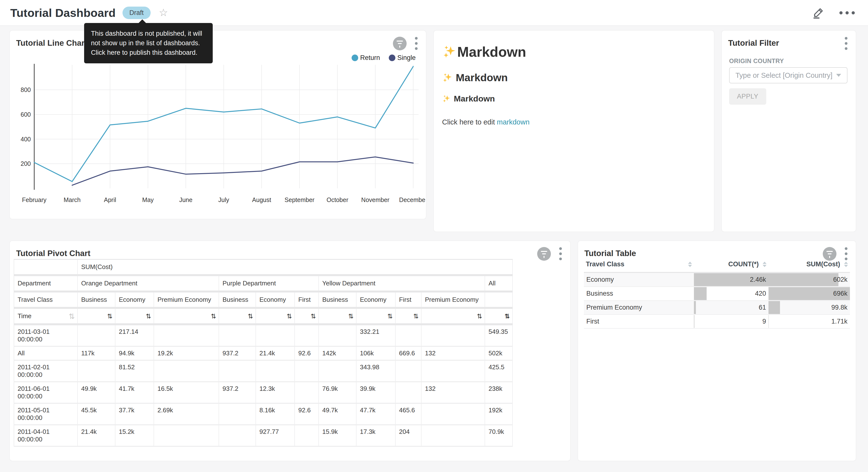 This screenshot has width=868, height=472. Describe the element at coordinates (376, 335) in the screenshot. I see `pivot-cell: 332.21` at that location.